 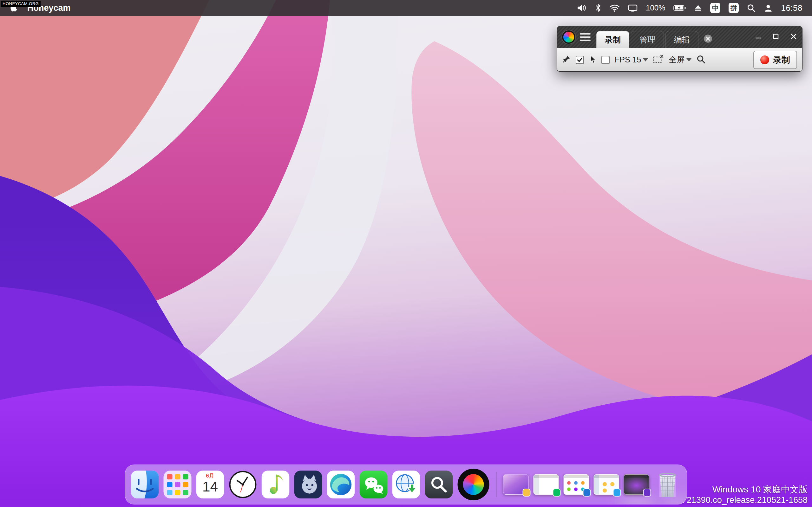 What do you see at coordinates (406, 484) in the screenshot?
I see `dock: 6月 14` at bounding box center [406, 484].